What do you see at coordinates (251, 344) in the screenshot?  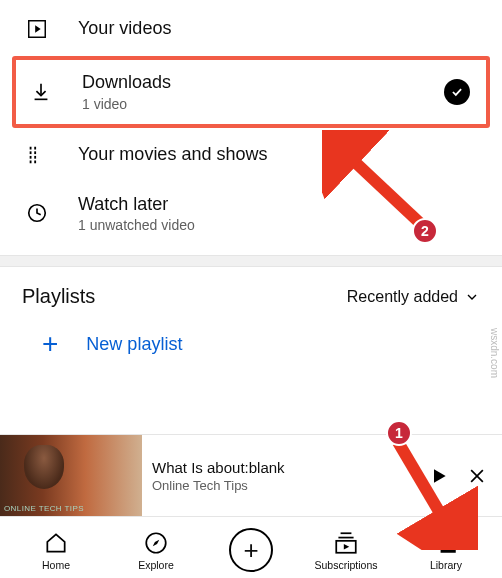 I see `new-playlist-button: + New playlist` at bounding box center [251, 344].